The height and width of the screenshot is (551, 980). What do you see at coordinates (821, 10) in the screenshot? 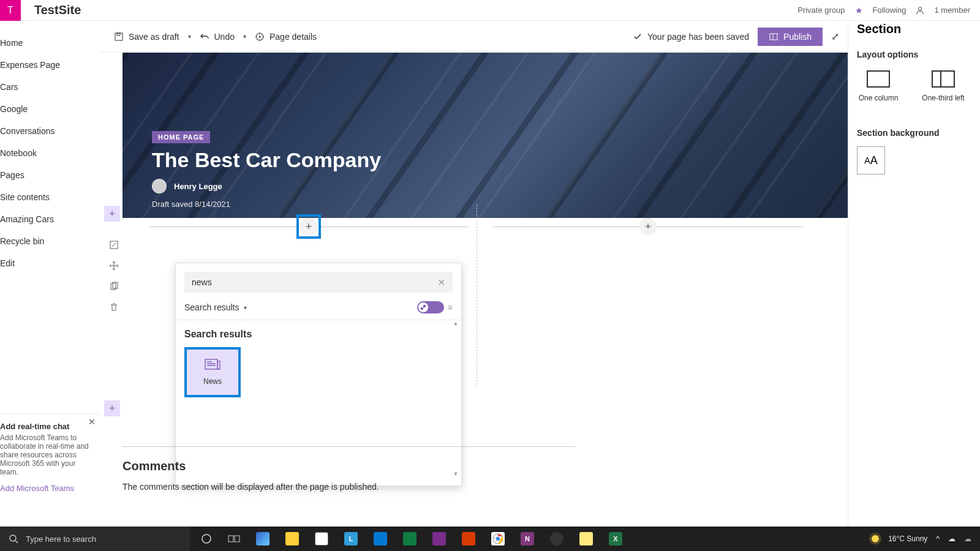
I see `site-privacy: Private group` at bounding box center [821, 10].